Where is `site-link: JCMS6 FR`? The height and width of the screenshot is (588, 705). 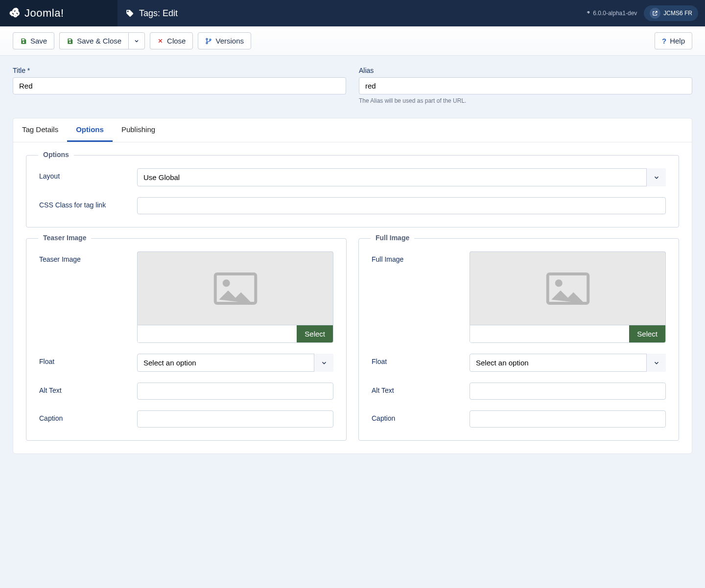
site-link: JCMS6 FR is located at coordinates (671, 13).